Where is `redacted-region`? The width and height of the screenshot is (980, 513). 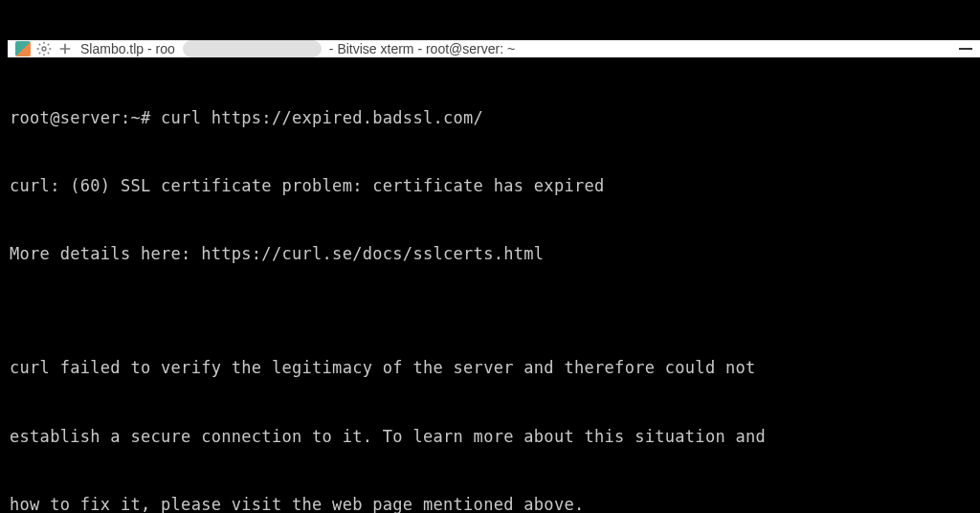
redacted-region is located at coordinates (253, 49).